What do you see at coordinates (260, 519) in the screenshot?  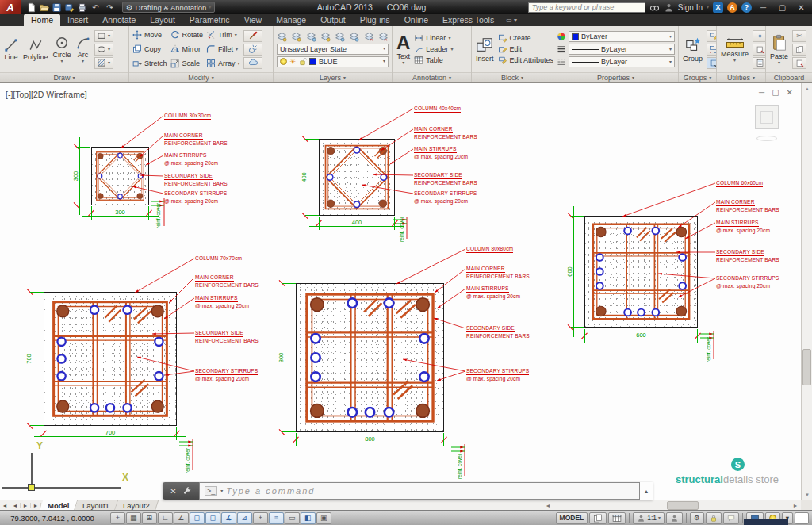 I see `dynamic-input-toggle: +` at bounding box center [260, 519].